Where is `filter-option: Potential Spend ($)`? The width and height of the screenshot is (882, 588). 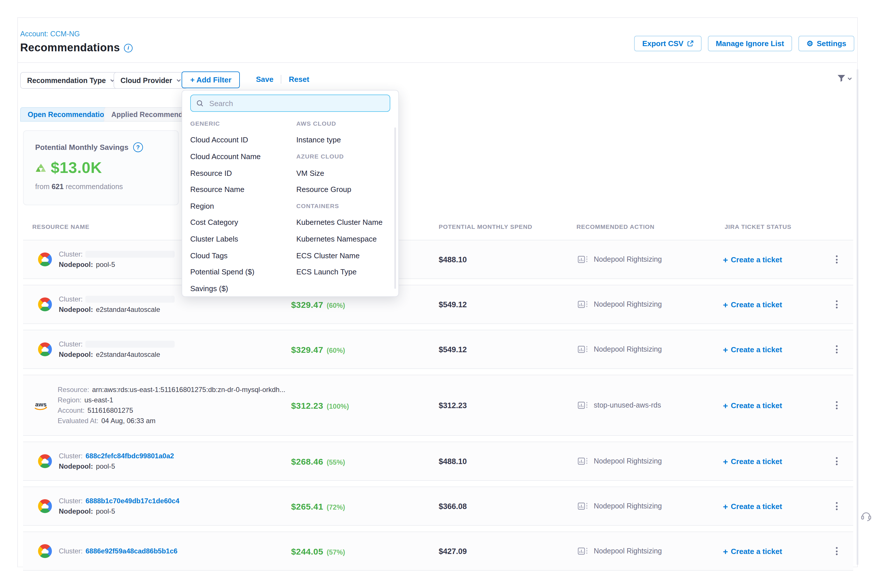 filter-option: Potential Spend ($) is located at coordinates (222, 272).